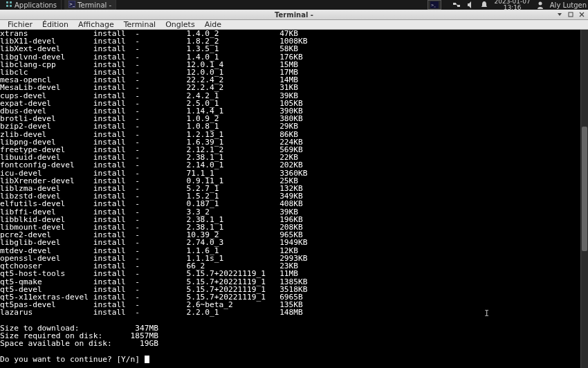 The height and width of the screenshot is (368, 588). Describe the element at coordinates (585, 189) in the screenshot. I see `scrollbar-thumb` at that location.